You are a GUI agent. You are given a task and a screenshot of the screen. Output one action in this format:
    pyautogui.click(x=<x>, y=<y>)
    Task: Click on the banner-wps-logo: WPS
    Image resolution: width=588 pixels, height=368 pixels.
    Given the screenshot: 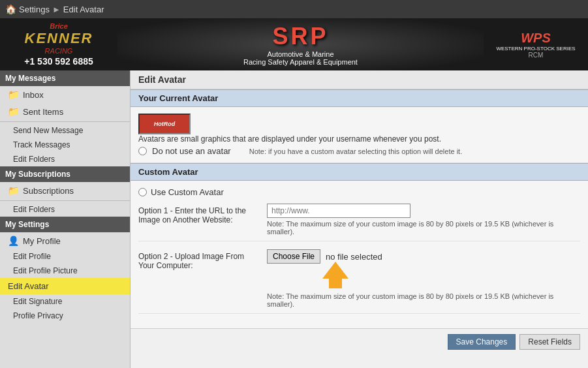 What is the action you would take?
    pyautogui.click(x=536, y=38)
    